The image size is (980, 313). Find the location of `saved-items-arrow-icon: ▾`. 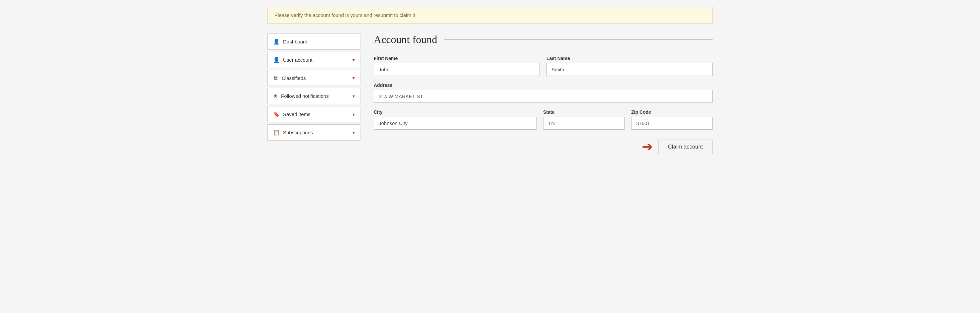

saved-items-arrow-icon: ▾ is located at coordinates (354, 114).